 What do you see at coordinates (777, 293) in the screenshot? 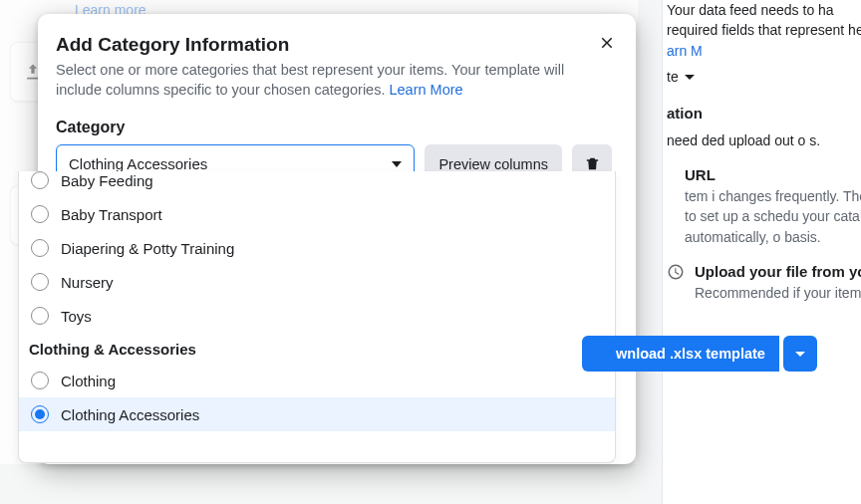
I see `rp-upload-sub: Recommended if your item i` at bounding box center [777, 293].